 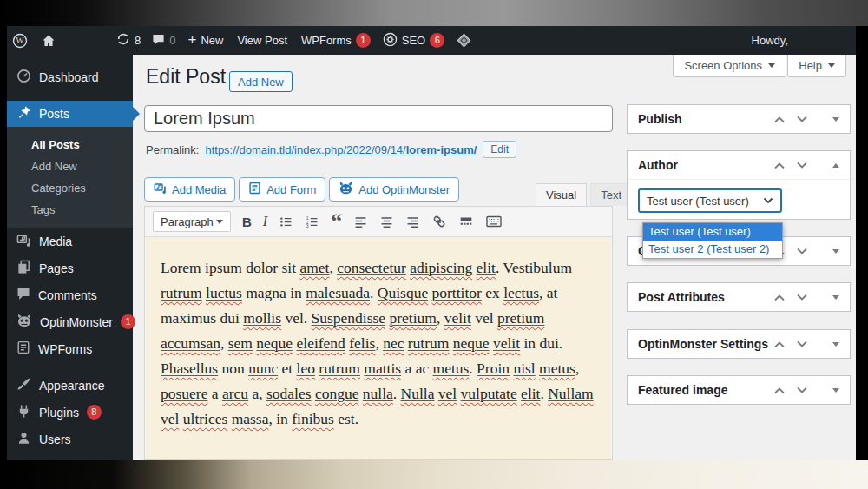 I want to click on view-post-link: View Post, so click(x=262, y=40).